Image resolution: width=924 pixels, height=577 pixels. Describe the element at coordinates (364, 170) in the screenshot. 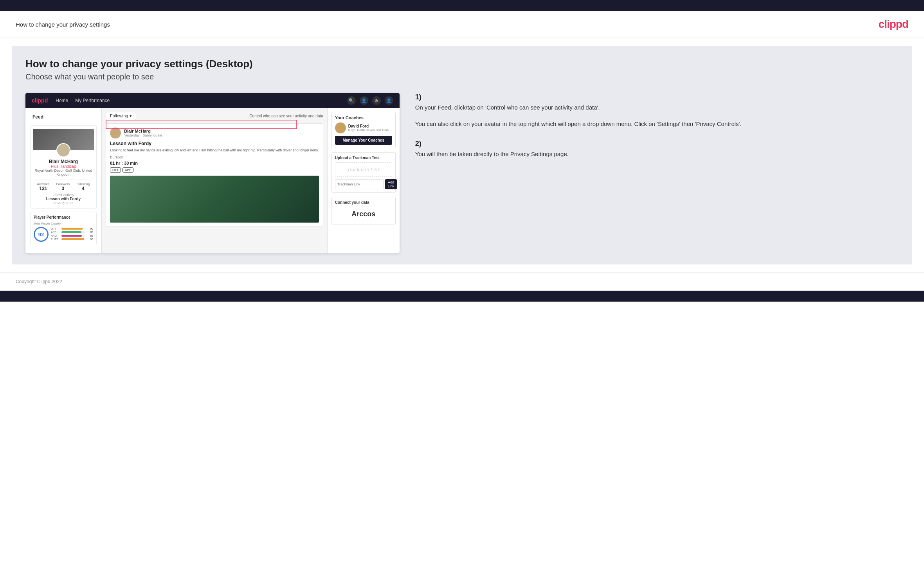

I see `trackman-placeholder: Trackman Link` at that location.